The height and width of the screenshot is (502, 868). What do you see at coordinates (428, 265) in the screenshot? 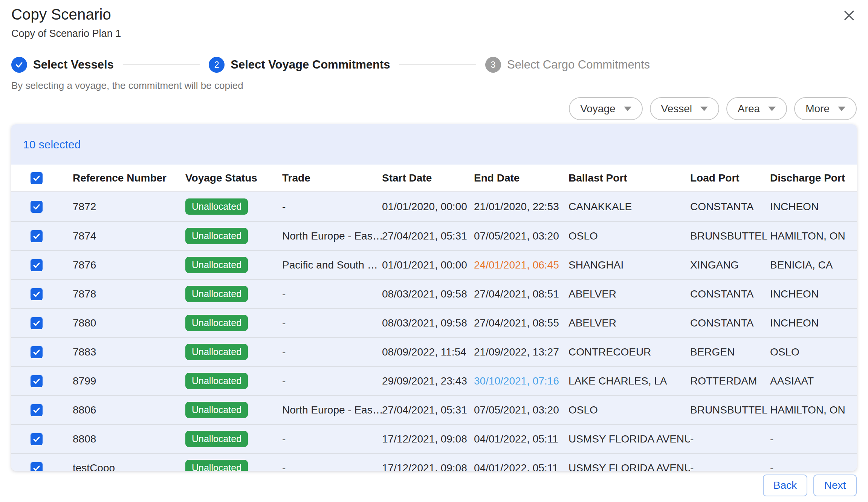
I see `cell-start-date: 01/01/2021, 00:00` at bounding box center [428, 265].